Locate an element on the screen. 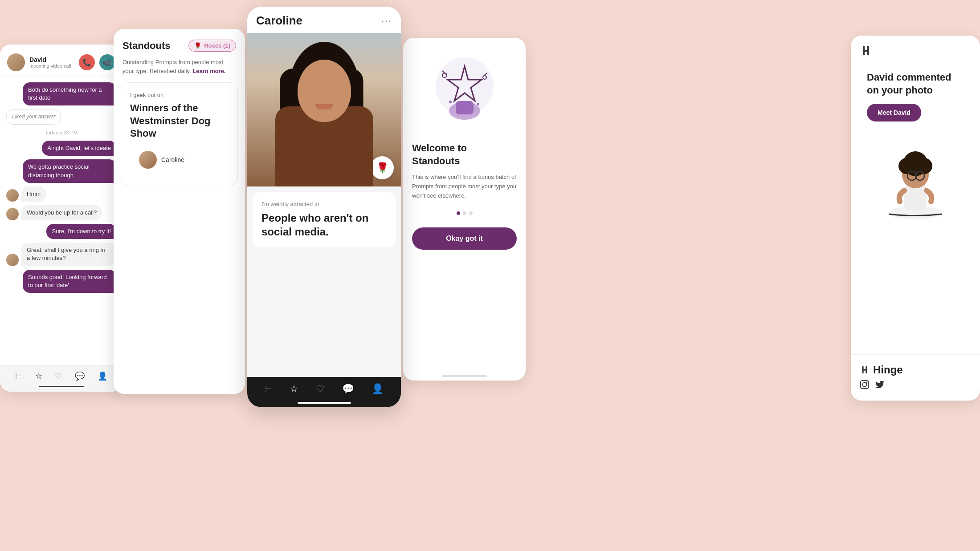  nav-profile-dark: 👤 is located at coordinates (378, 389).